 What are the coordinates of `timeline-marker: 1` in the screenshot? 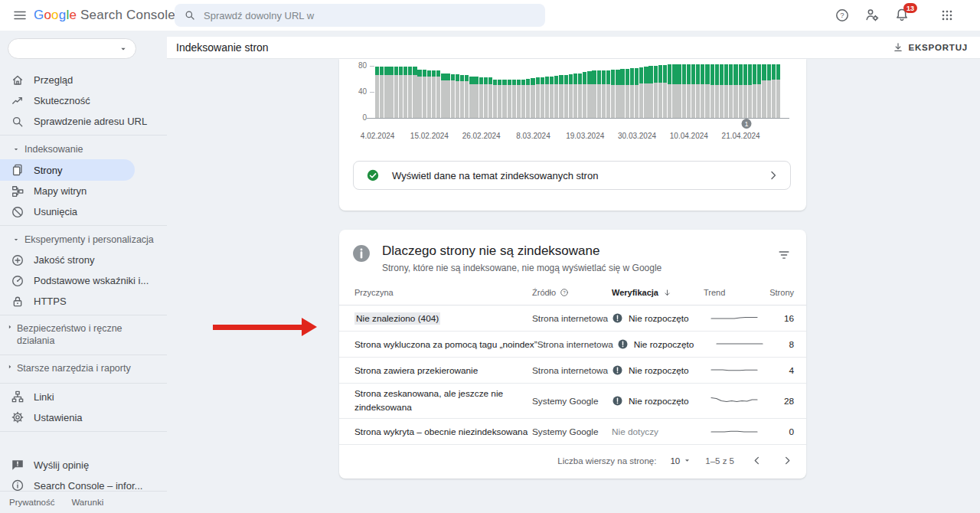 It's located at (747, 124).